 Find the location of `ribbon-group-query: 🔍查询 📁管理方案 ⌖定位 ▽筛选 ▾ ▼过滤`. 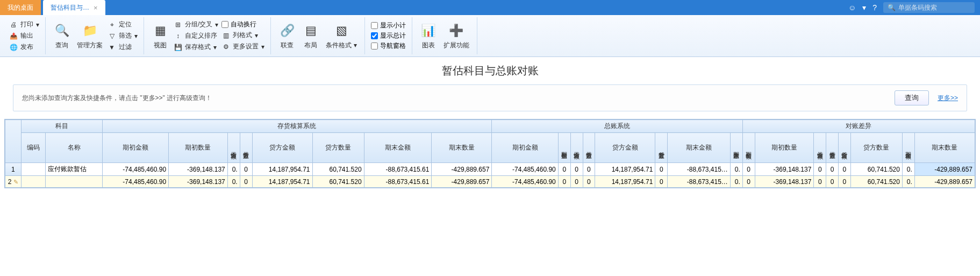

ribbon-group-query: 🔍查询 📁管理方案 ⌖定位 ▽筛选 ▾ ▼过滤 is located at coordinates (95, 36).